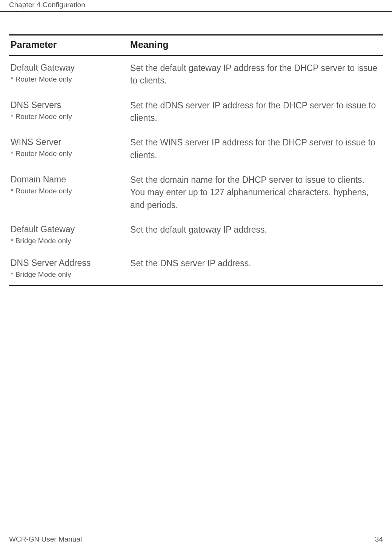 Image resolution: width=392 pixels, height=551 pixels. What do you see at coordinates (379, 539) in the screenshot?
I see `page-number: 34` at bounding box center [379, 539].